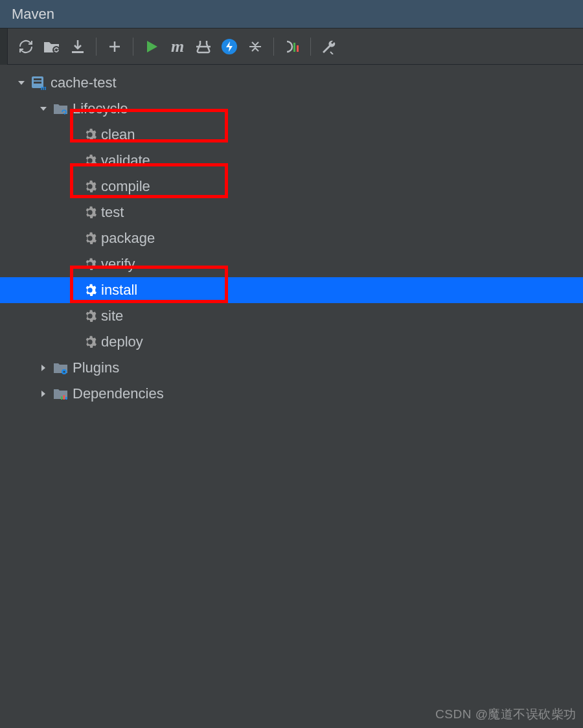 This screenshot has height=728, width=583. I want to click on settings-button, so click(329, 47).